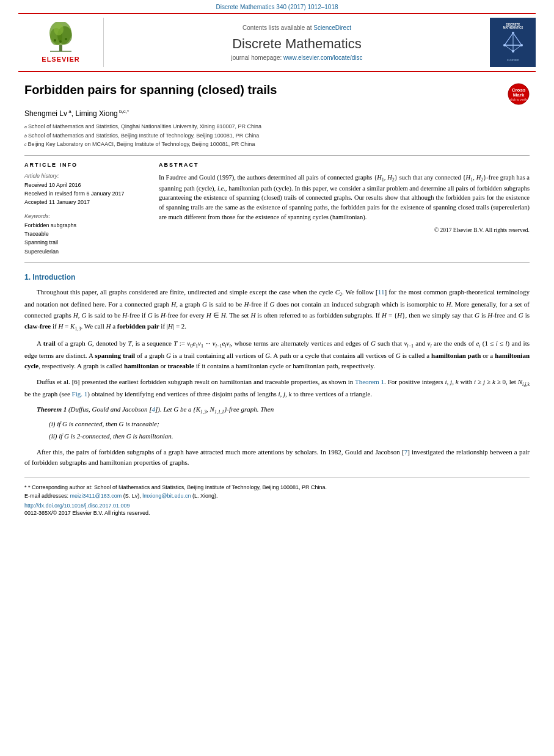 The image size is (554, 756). I want to click on introduction-heading: 1. Introduction, so click(277, 277).